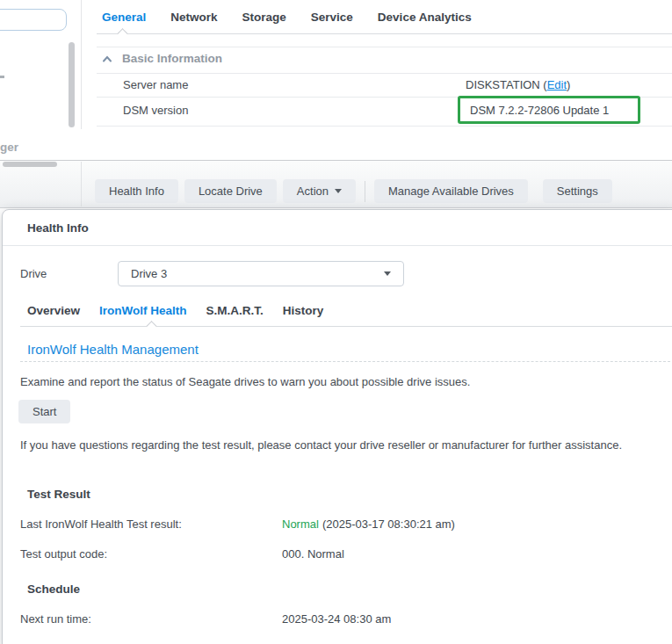 Image resolution: width=672 pixels, height=644 pixels. I want to click on dsm-version-label: DSM version, so click(155, 111).